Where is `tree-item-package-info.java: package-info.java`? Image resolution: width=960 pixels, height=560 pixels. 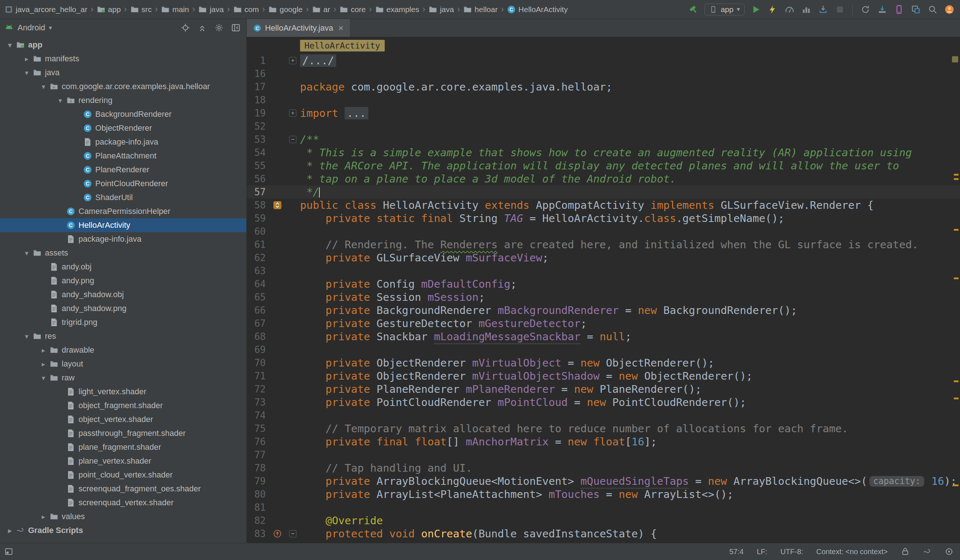
tree-item-package-info.java: package-info.java is located at coordinates (123, 142).